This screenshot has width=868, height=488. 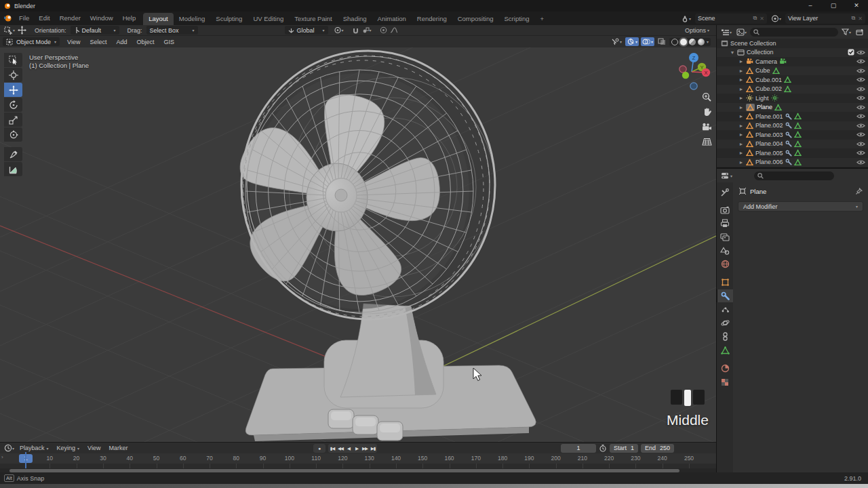 I want to click on properties-editor-type-dropdown: ▾, so click(x=727, y=176).